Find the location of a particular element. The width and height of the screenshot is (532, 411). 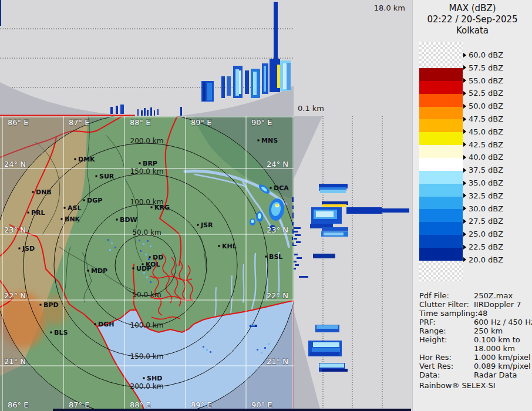

svg-text: DMK is located at coordinates (87, 160).